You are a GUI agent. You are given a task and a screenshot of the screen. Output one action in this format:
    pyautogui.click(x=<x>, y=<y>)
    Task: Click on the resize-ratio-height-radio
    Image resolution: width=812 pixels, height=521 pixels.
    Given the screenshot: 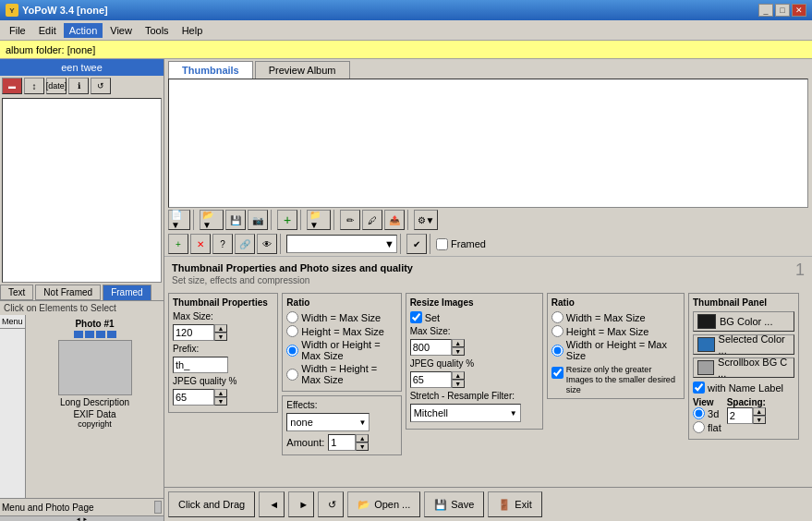 What is the action you would take?
    pyautogui.click(x=558, y=331)
    